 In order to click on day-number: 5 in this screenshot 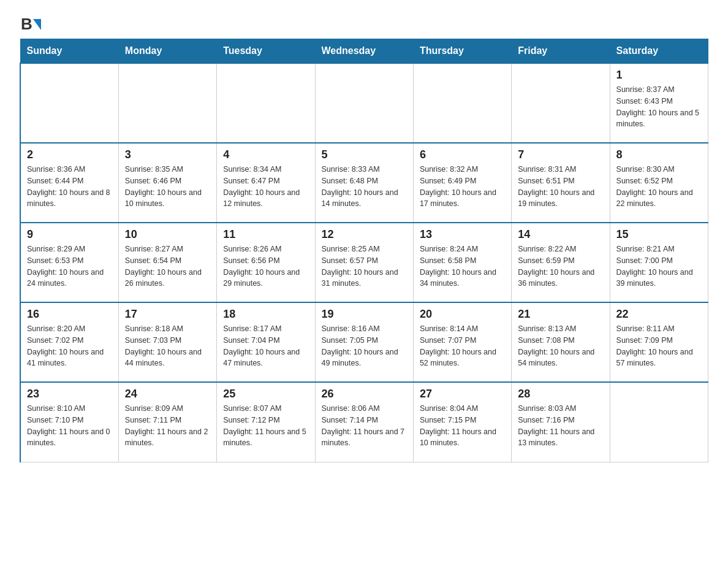, I will do `click(364, 155)`.